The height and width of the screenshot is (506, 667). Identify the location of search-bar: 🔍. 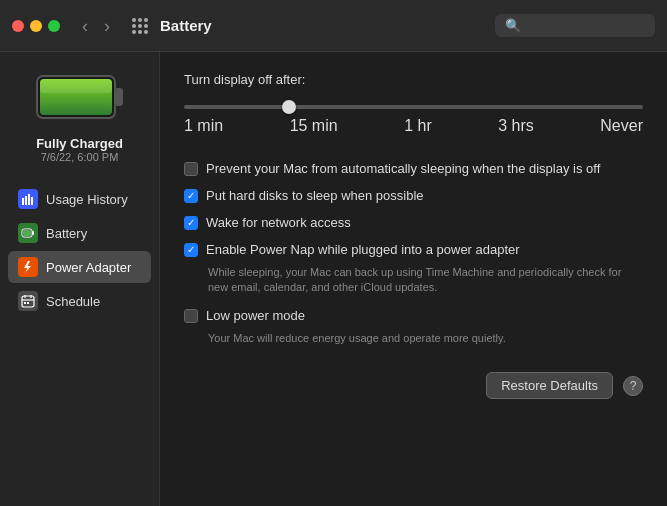
(575, 26).